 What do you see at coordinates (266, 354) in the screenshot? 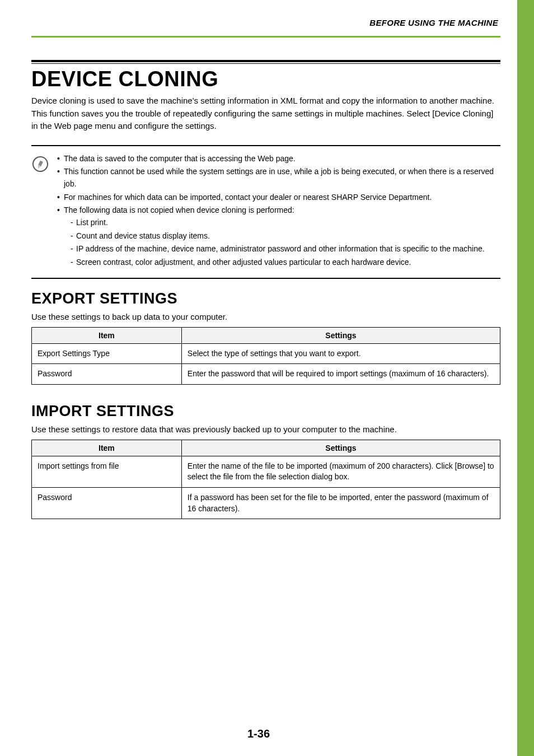
I see `table-row: Export Settings Type Select the type of …` at bounding box center [266, 354].